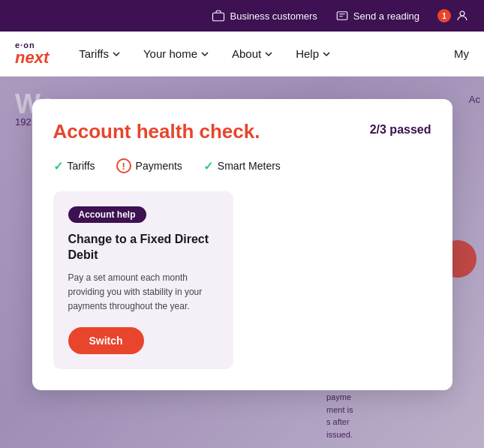 Image resolution: width=484 pixels, height=448 pixels. What do you see at coordinates (342, 16) in the screenshot?
I see `meter-icon` at bounding box center [342, 16].